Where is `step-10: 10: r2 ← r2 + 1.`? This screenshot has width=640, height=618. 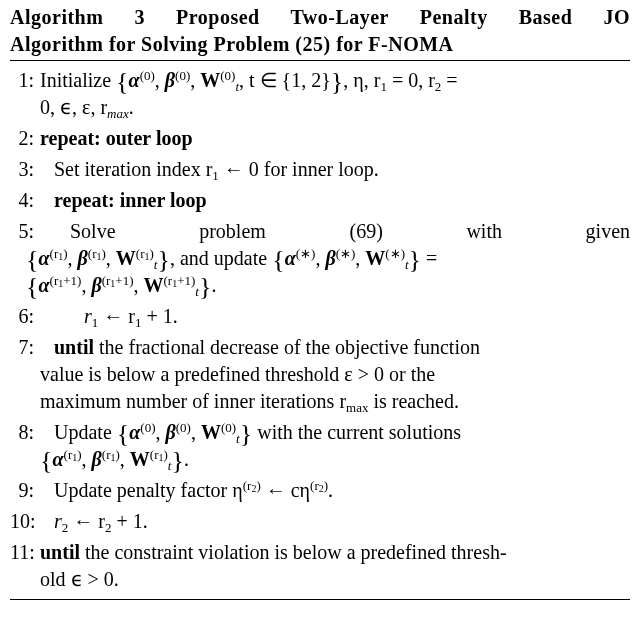 step-10: 10: r2 ← r2 + 1. is located at coordinates (320, 522).